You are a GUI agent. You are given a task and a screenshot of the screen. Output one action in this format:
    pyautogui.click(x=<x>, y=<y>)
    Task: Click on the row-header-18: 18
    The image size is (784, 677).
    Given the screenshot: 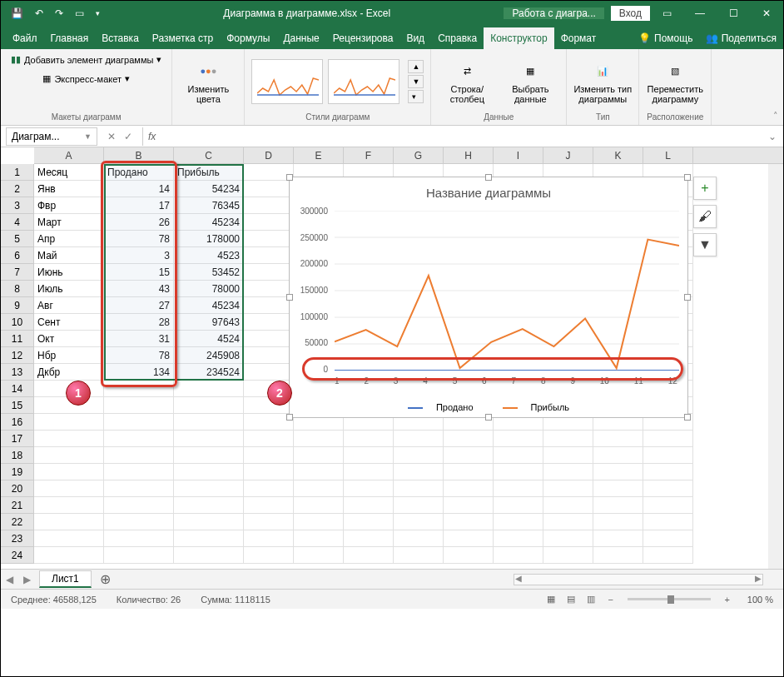 What is the action you would take?
    pyautogui.click(x=17, y=455)
    